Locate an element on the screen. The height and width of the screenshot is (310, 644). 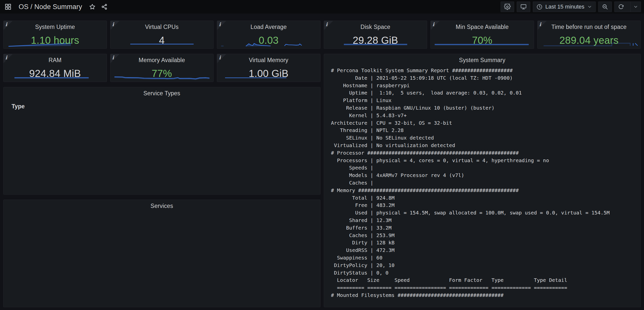
stat-value: 29.28 GiB is located at coordinates (376, 40).